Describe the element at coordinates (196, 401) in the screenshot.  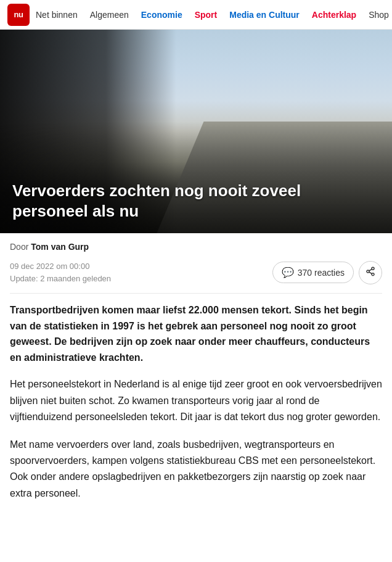
I see `article-paragraph-1: Het personeelstekort in Nederland is al …` at that location.